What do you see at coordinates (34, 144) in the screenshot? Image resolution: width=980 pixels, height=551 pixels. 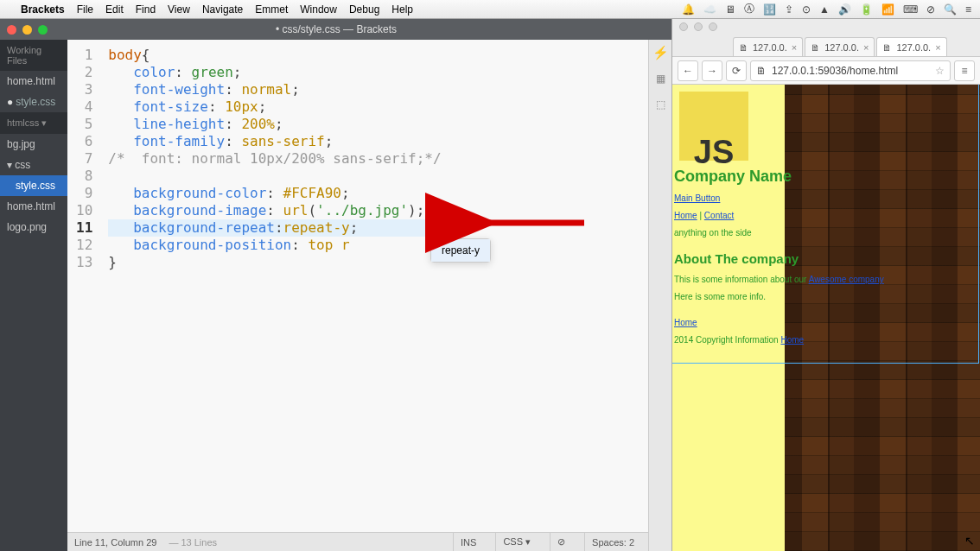 I see `tree-file: bg.jpg` at bounding box center [34, 144].